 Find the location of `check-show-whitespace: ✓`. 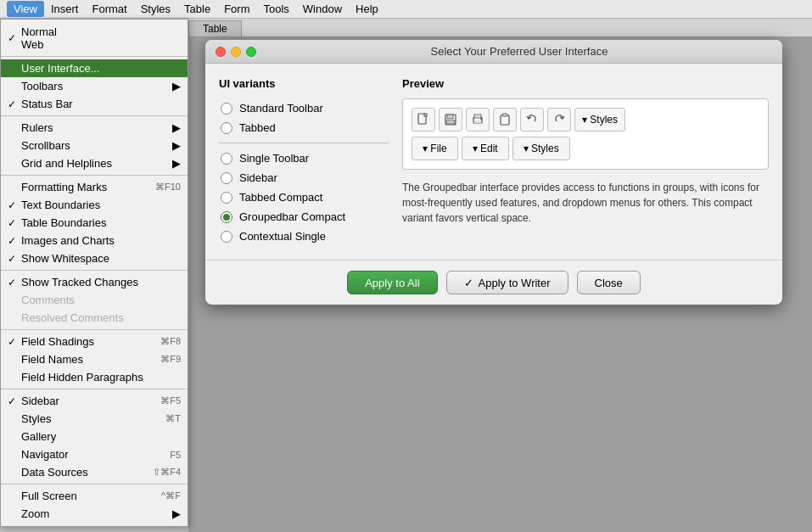

check-show-whitespace: ✓ is located at coordinates (14, 259).